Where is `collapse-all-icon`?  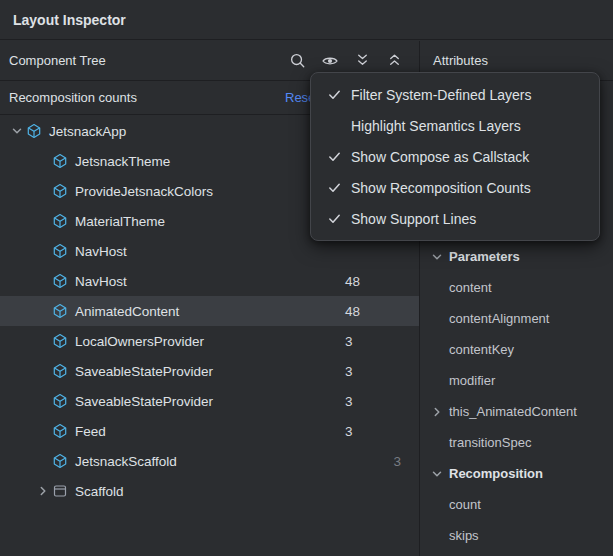
collapse-all-icon is located at coordinates (394, 60).